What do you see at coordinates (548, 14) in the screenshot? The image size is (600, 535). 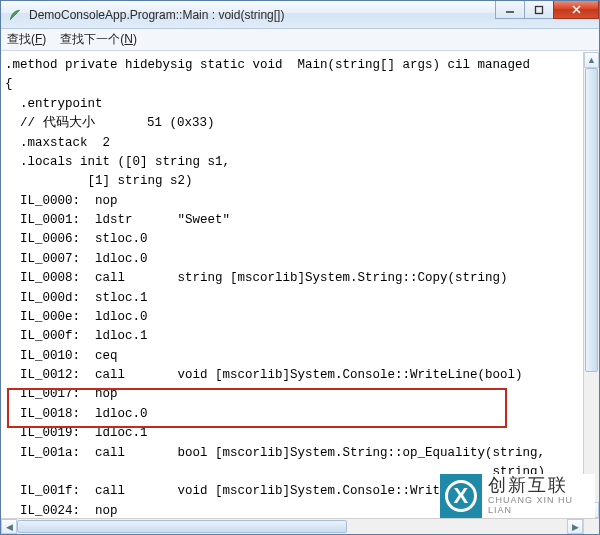 I see `window-controls` at bounding box center [548, 14].